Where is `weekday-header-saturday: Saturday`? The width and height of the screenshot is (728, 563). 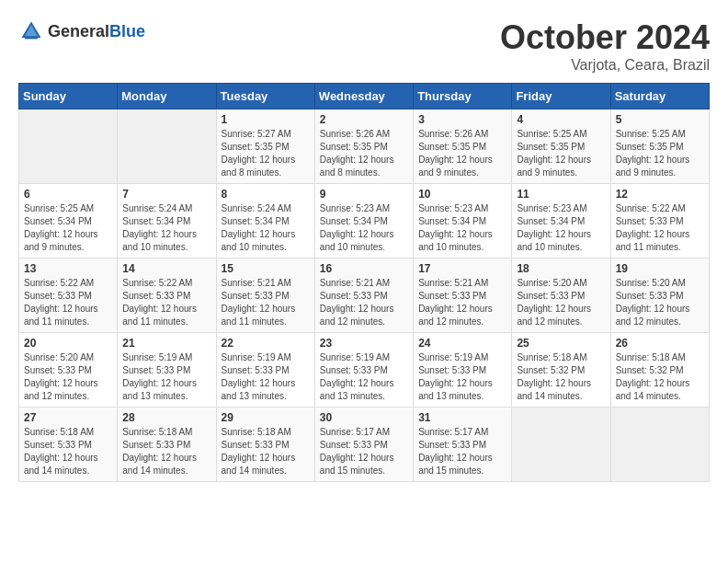
weekday-header-saturday: Saturday is located at coordinates (660, 97).